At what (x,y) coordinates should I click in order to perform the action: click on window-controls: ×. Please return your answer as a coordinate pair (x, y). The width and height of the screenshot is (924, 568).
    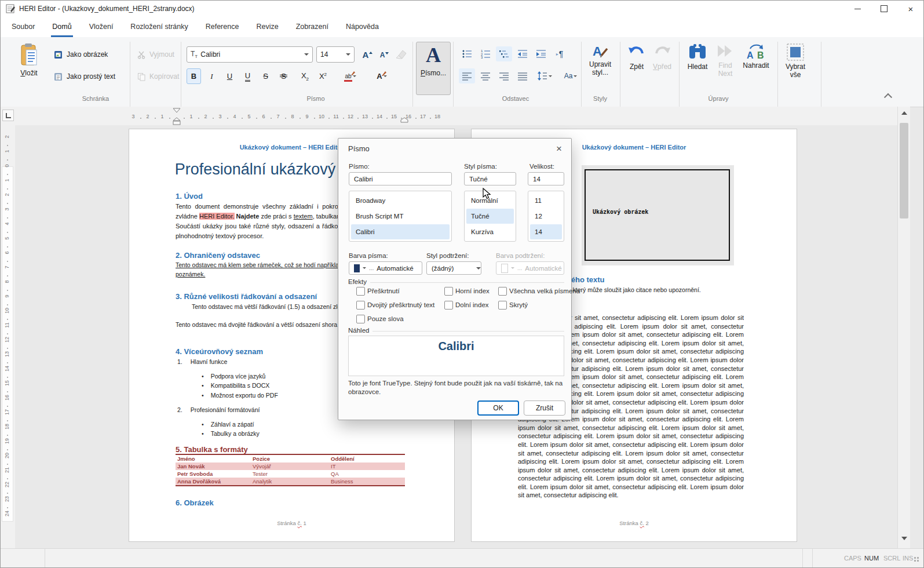
    Looking at the image, I should click on (884, 9).